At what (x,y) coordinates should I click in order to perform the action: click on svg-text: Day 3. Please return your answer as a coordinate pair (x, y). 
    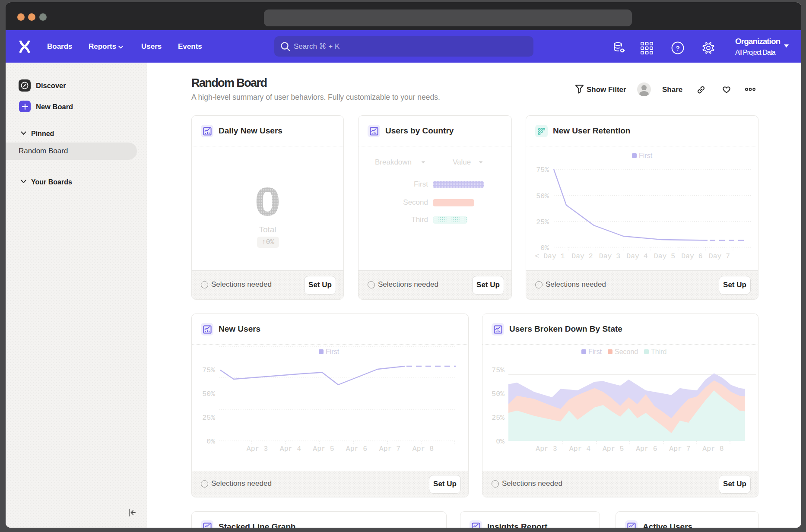
    Looking at the image, I should click on (610, 256).